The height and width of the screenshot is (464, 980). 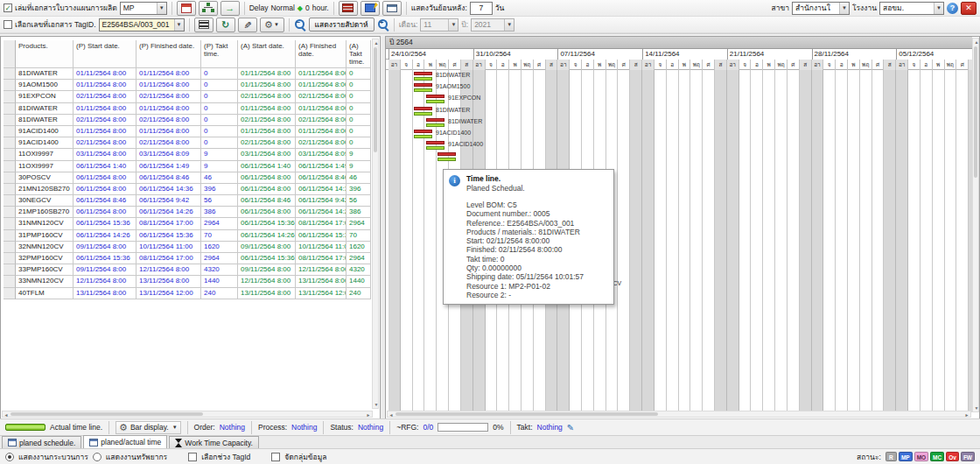 I want to click on table-row: 30NEGCV06/11/2564 8:4606/11/2564 9:42560…, so click(x=187, y=201).